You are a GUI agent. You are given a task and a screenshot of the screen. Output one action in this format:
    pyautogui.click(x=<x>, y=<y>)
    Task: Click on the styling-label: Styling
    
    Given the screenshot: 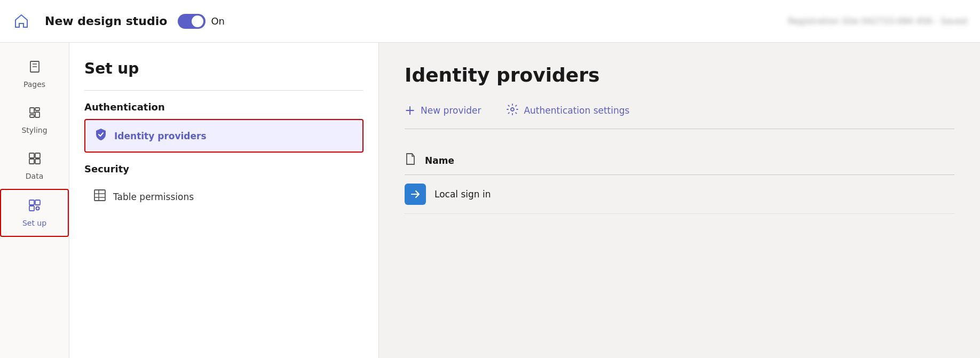 What is the action you would take?
    pyautogui.click(x=34, y=130)
    